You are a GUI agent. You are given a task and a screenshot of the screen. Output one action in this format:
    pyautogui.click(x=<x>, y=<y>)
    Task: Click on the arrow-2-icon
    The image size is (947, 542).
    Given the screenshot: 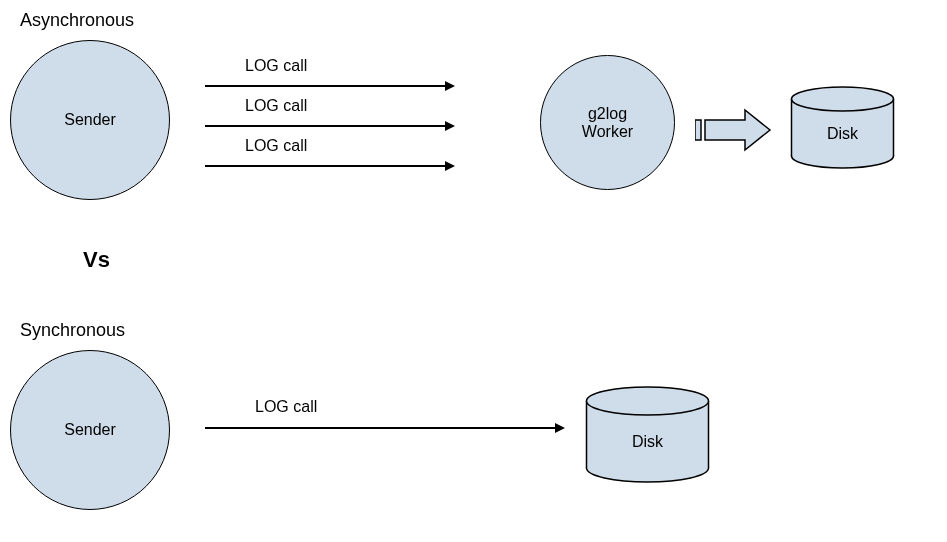 What is the action you would take?
    pyautogui.click(x=330, y=126)
    